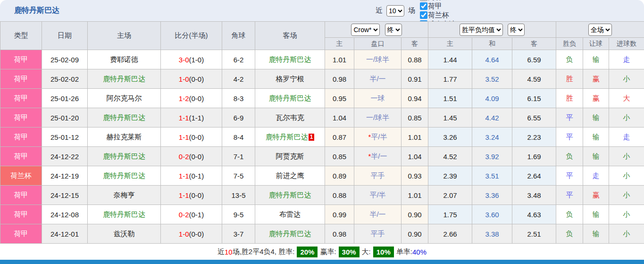 The height and width of the screenshot is (264, 644). What do you see at coordinates (534, 98) in the screenshot?
I see `euro-away-odds-cell: 6.15` at bounding box center [534, 98].